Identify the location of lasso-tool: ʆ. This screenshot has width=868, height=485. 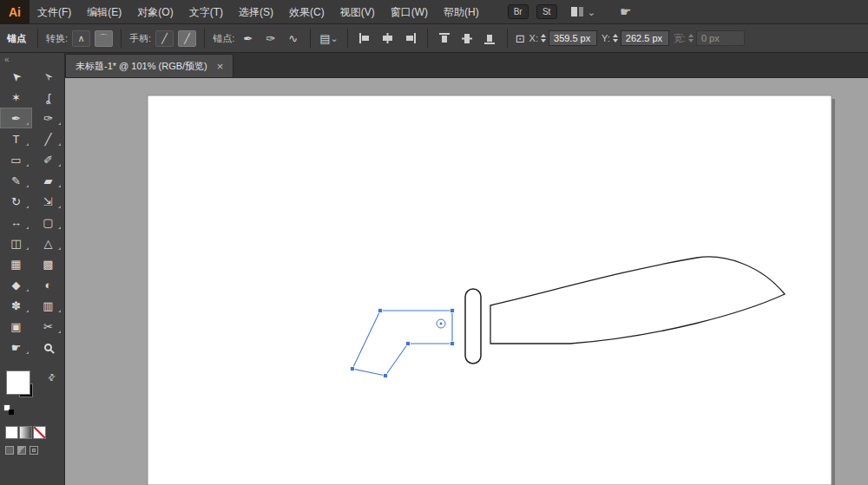
(49, 97).